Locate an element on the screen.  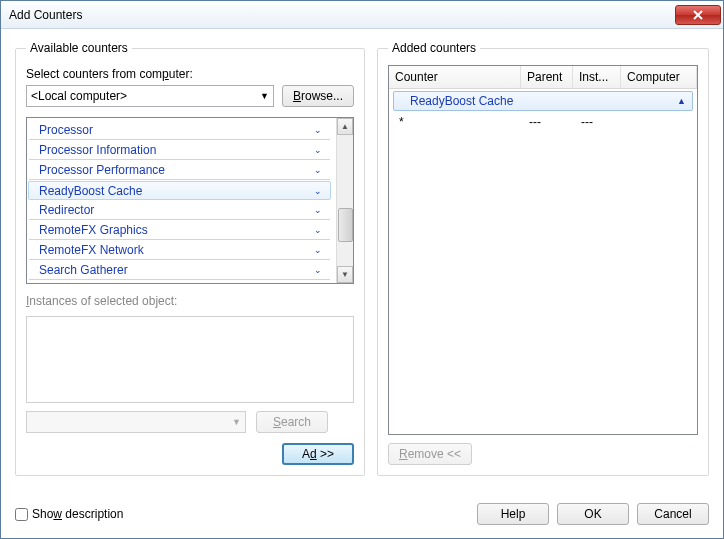
counter-group-row: ReadyBoost Cache ▲ is located at coordinates (543, 101).